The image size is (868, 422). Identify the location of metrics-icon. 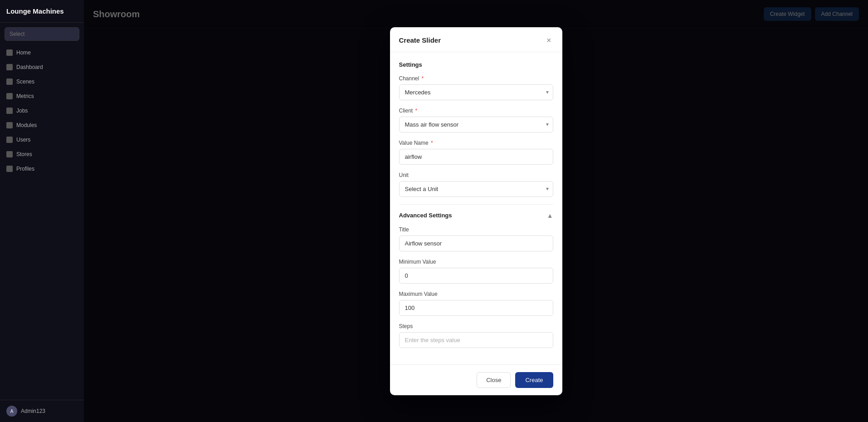
(10, 96).